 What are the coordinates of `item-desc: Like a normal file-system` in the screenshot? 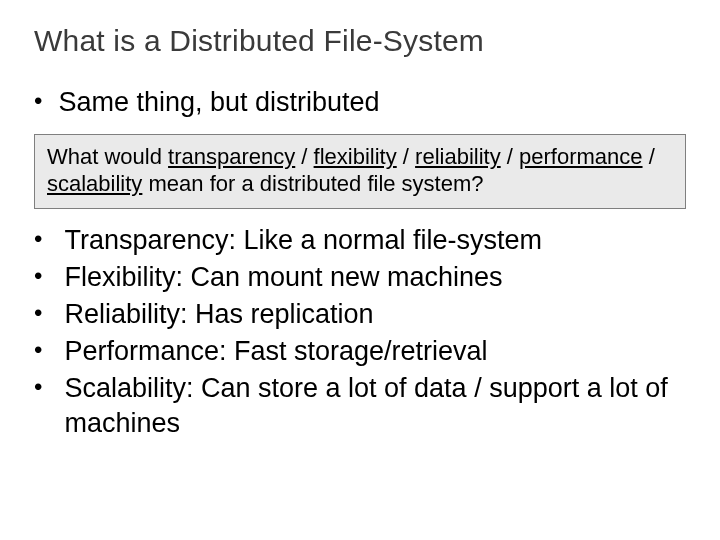 It's located at (389, 240).